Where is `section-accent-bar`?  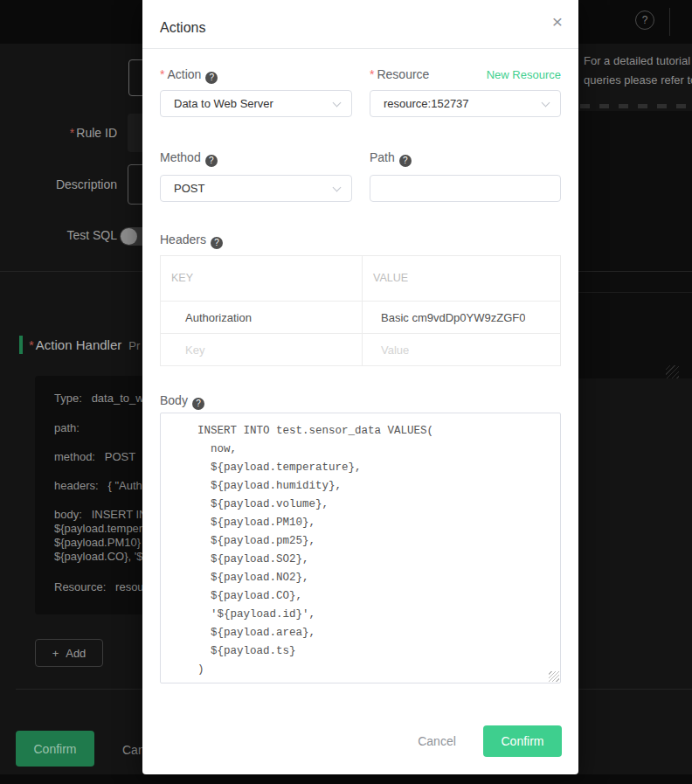 section-accent-bar is located at coordinates (21, 344).